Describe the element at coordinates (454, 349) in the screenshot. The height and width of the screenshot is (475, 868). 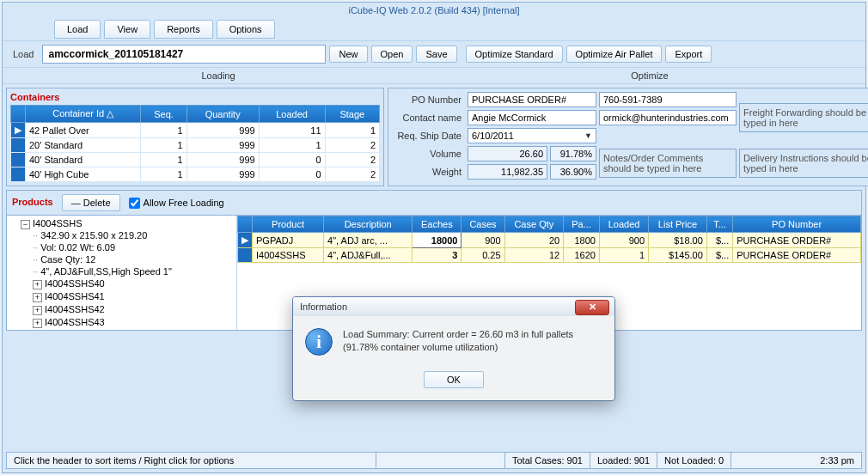
I see `information-dialog: Information ✕ i Load Summary: Current or…` at that location.